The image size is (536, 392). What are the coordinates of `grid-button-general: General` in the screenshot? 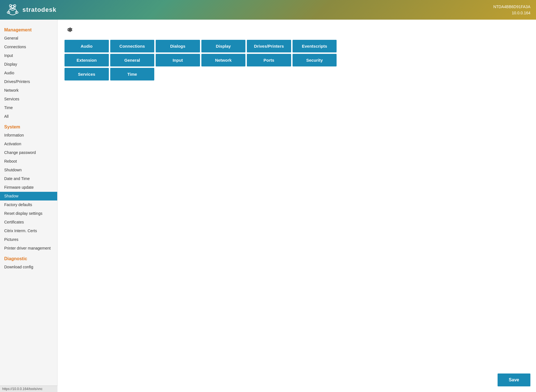 It's located at (132, 60).